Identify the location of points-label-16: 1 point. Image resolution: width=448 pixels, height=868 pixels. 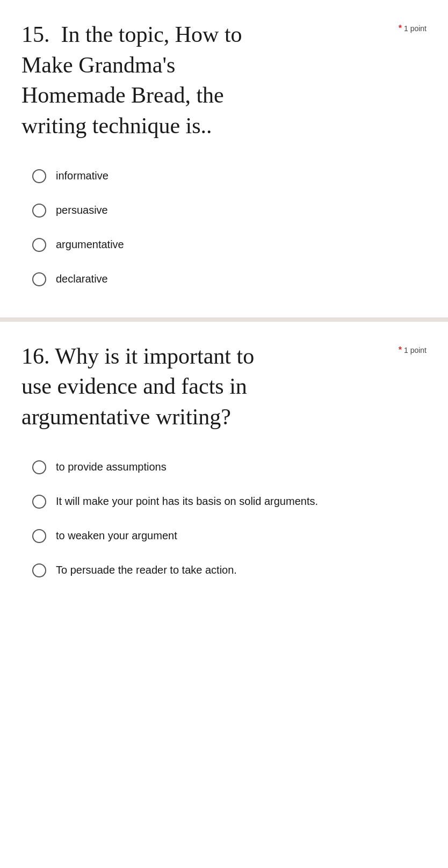
(415, 350).